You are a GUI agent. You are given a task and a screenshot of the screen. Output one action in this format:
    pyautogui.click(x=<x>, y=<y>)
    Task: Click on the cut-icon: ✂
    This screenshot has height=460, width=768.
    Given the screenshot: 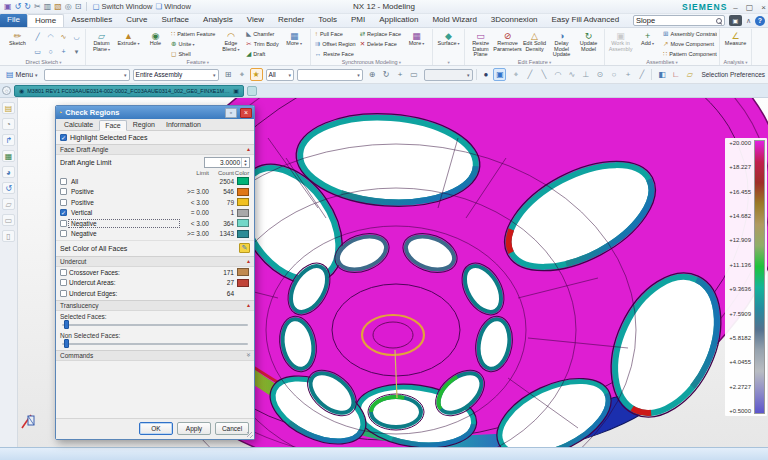 What is the action you would take?
    pyautogui.click(x=38, y=7)
    